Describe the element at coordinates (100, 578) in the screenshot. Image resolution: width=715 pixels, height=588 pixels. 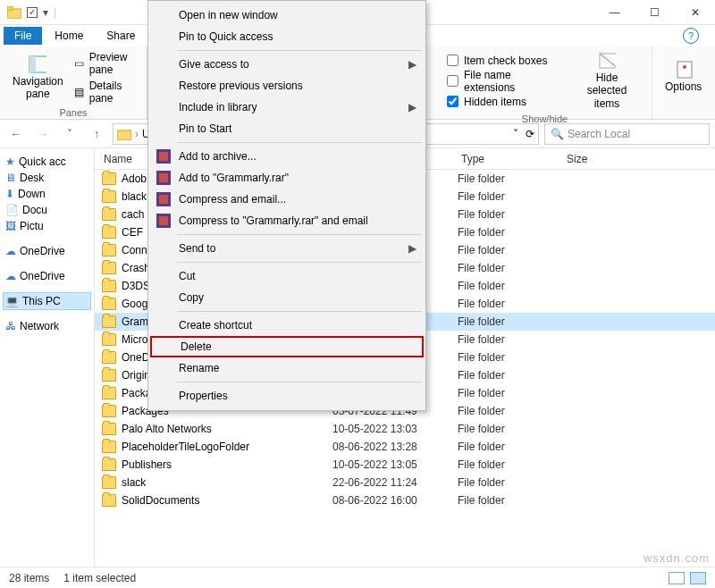
I see `status-selection: 1 item selected` at that location.